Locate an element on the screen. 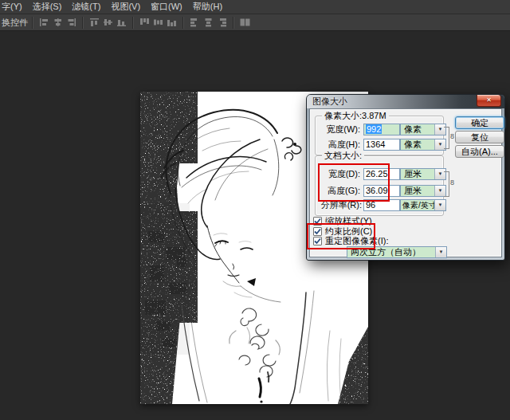  pixel-height-unit-select: 像素 ▼ is located at coordinates (423, 145).